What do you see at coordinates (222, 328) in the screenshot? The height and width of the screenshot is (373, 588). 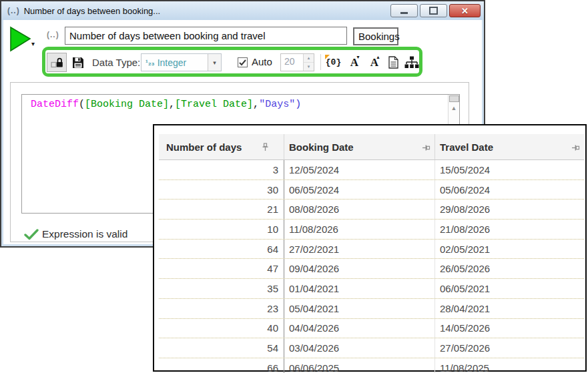 I see `cell: 40` at bounding box center [222, 328].